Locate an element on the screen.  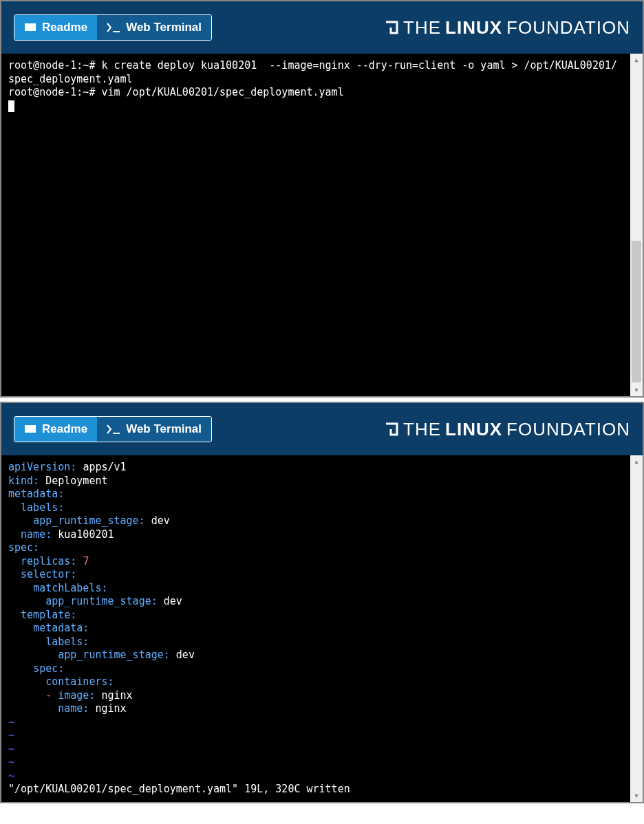
vim-status-line: "/opt/KUAL00201/spec_deployment.yaml" 19… is located at coordinates (179, 789).